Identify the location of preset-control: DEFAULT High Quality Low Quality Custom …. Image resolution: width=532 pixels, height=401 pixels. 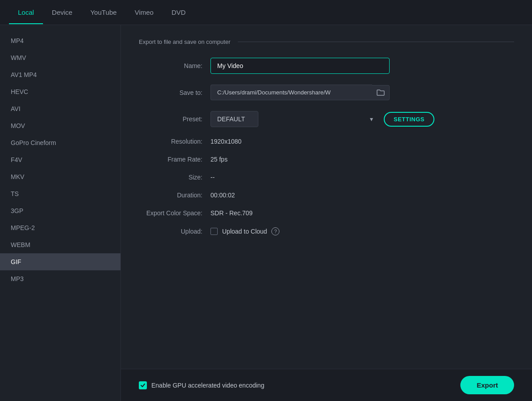
(362, 119).